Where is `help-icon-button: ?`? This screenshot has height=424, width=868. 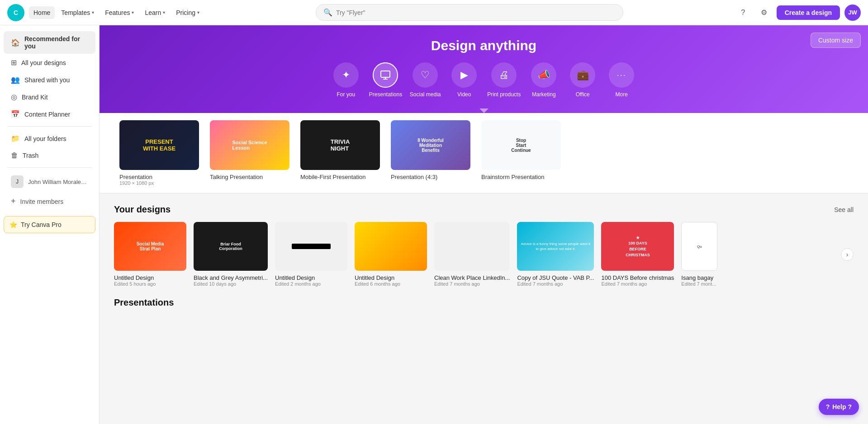 help-icon-button: ? is located at coordinates (743, 13).